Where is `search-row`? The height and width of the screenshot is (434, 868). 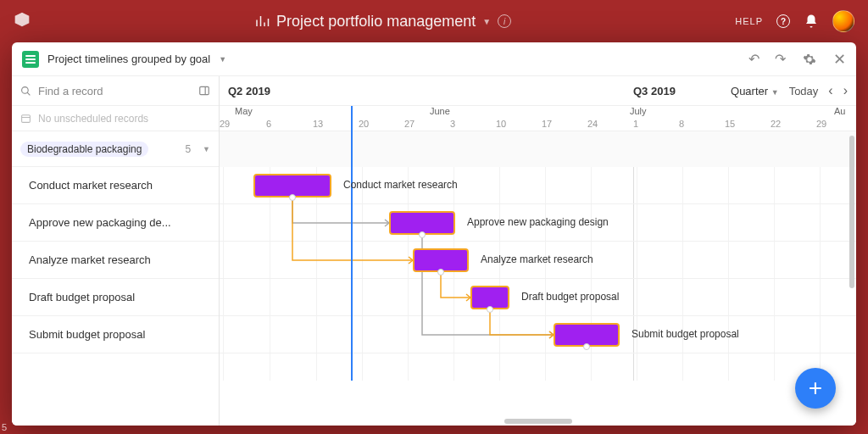 search-row is located at coordinates (115, 92).